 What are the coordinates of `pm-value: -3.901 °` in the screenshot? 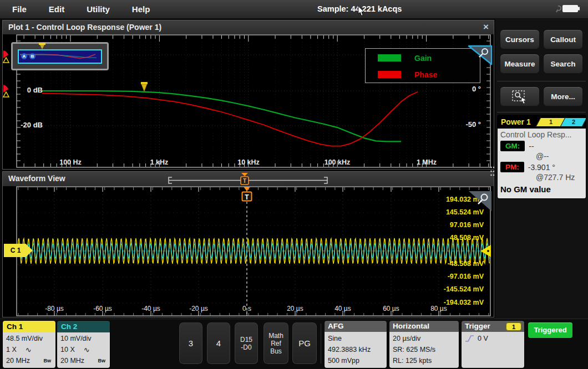 It's located at (541, 167).